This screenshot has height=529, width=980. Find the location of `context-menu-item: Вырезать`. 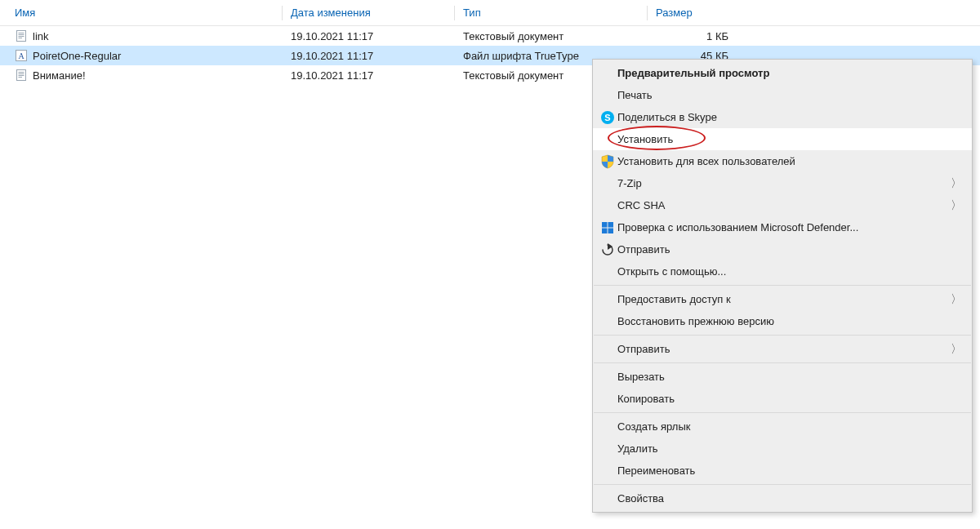

context-menu-item: Вырезать is located at coordinates (782, 377).